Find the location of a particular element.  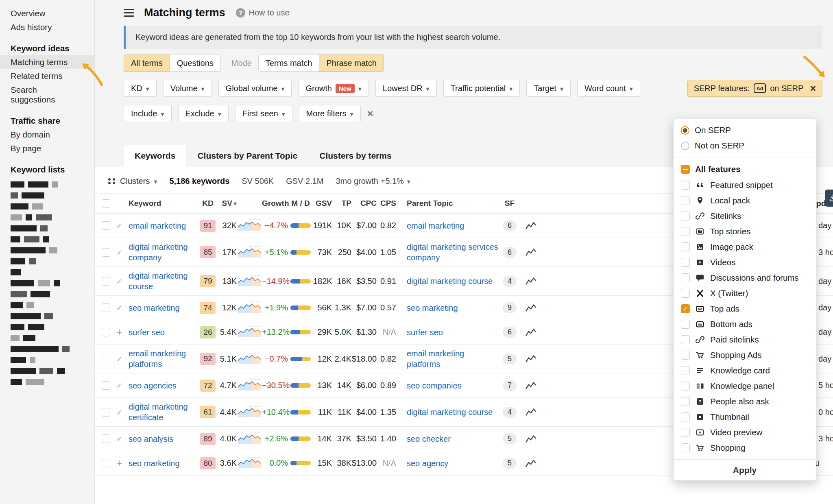

serp-feature-image-pack: Image pack is located at coordinates (745, 247).